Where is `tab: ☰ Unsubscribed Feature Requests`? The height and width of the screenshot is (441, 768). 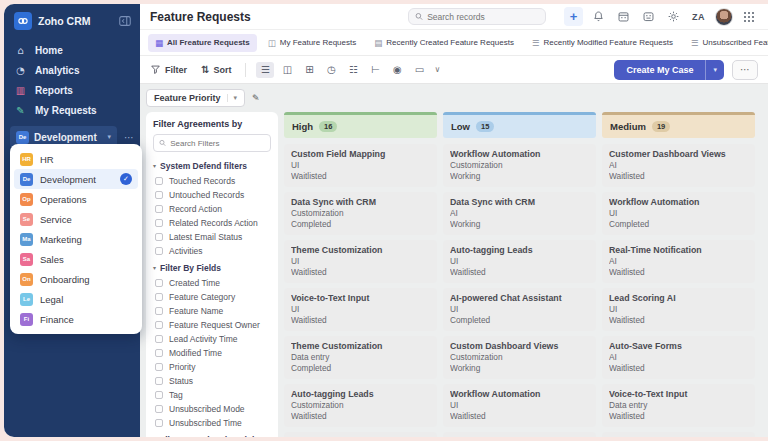
tab: ☰ Unsubscribed Feature Requests is located at coordinates (726, 43).